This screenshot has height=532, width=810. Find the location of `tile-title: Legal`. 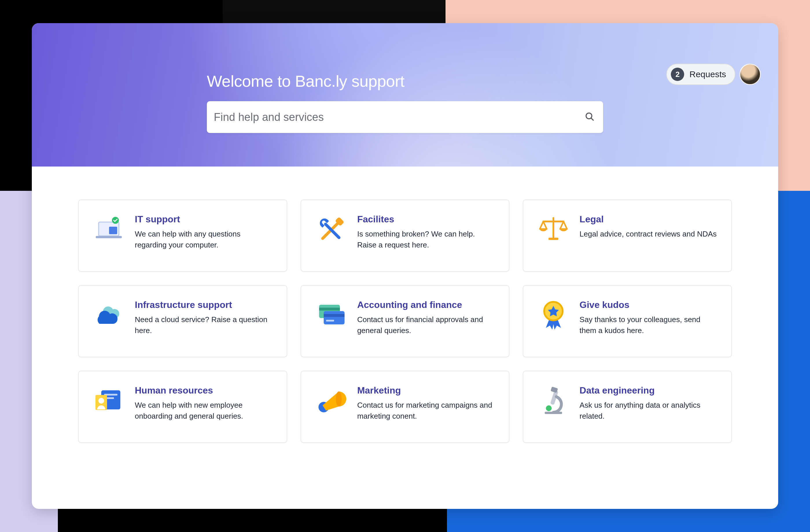

tile-title: Legal is located at coordinates (649, 219).